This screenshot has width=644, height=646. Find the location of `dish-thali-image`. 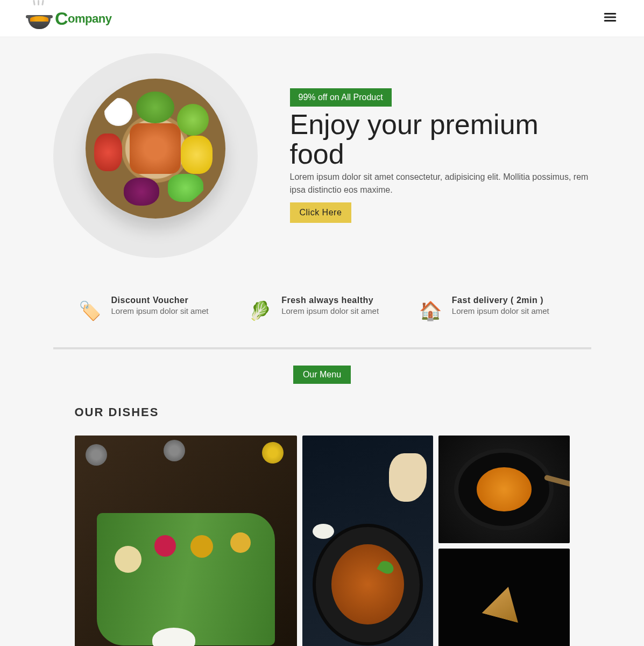

dish-thali-image is located at coordinates (186, 540).